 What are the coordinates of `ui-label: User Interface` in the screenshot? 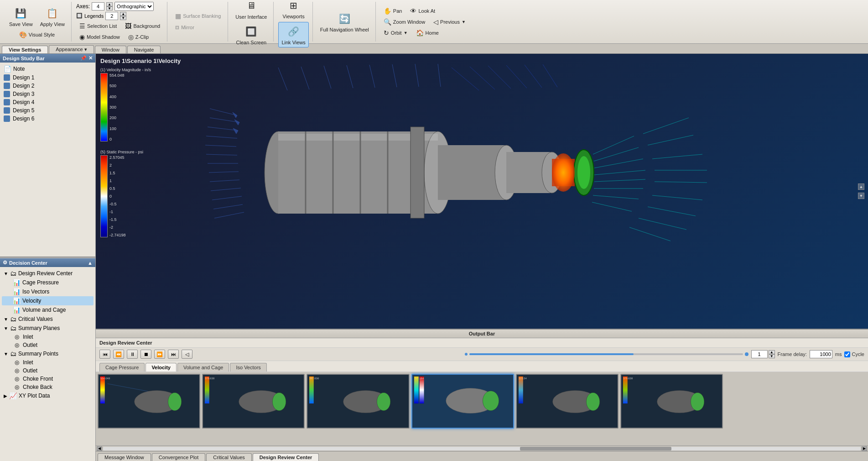 It's located at (251, 17).